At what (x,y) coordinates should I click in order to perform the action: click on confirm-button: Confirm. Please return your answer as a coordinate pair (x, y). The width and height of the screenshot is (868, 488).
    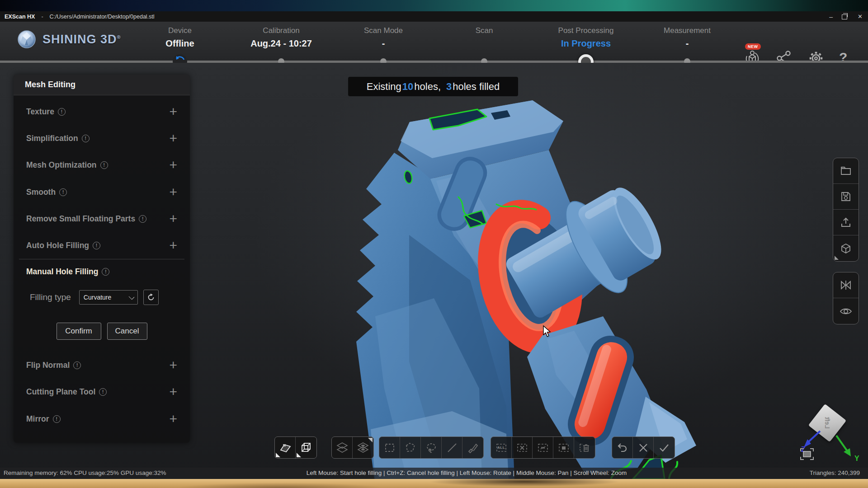
    Looking at the image, I should click on (79, 331).